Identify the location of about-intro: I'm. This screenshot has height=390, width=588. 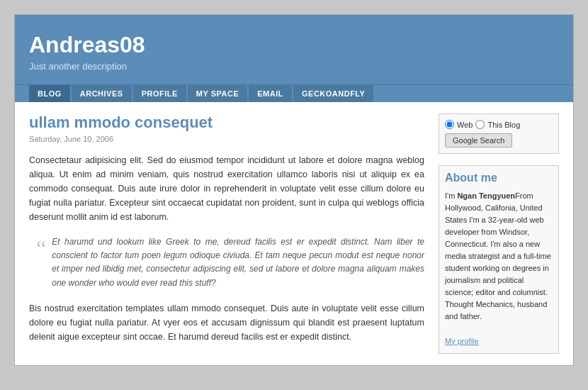
(451, 196).